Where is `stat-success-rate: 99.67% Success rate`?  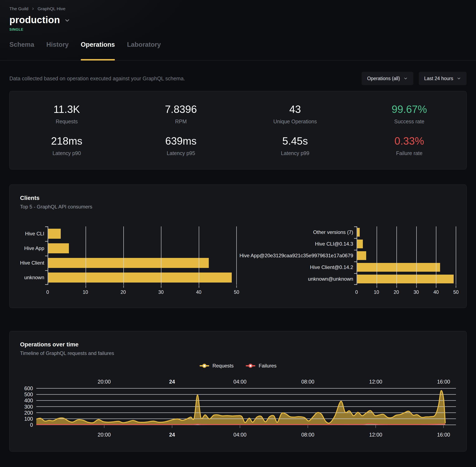 stat-success-rate: 99.67% Success rate is located at coordinates (409, 114).